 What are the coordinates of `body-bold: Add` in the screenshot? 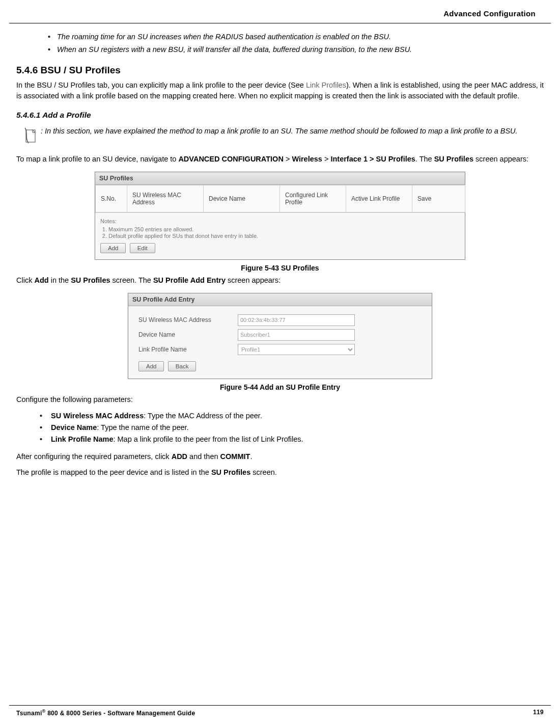 It's located at (41, 280).